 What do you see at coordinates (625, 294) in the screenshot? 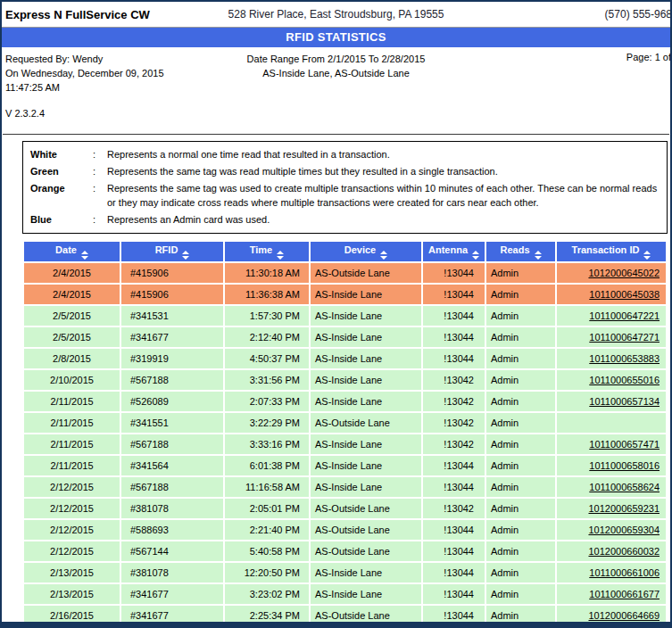
I see `transaction-link: 1011000645038` at bounding box center [625, 294].